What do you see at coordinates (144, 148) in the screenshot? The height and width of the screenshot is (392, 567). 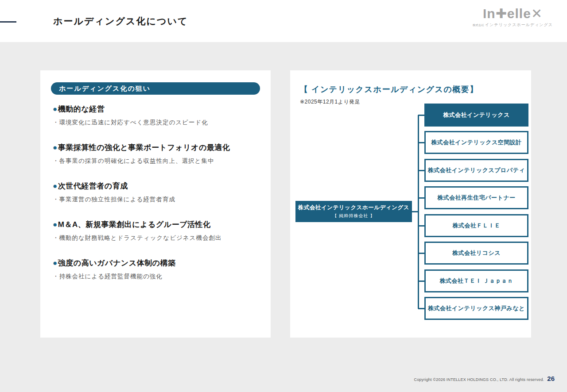 I see `aim-heading-text: 事業採算性の強化と事業ポートフォリオの最適化` at bounding box center [144, 148].